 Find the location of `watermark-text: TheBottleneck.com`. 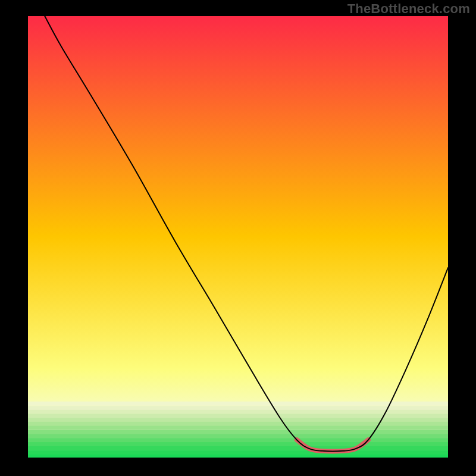

watermark-text: TheBottleneck.com is located at coordinates (409, 9).